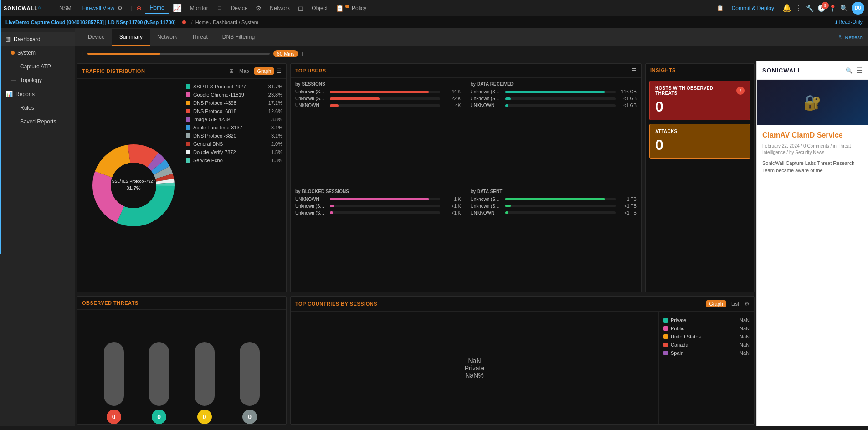 The height and width of the screenshot is (430, 868). I want to click on notification-icon: 🔔, so click(787, 8).